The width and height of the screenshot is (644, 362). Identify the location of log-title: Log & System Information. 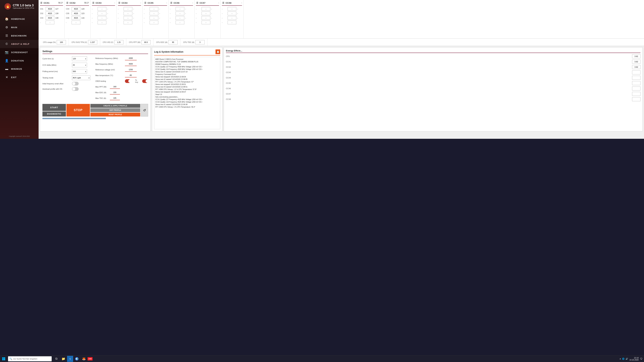
(168, 52).